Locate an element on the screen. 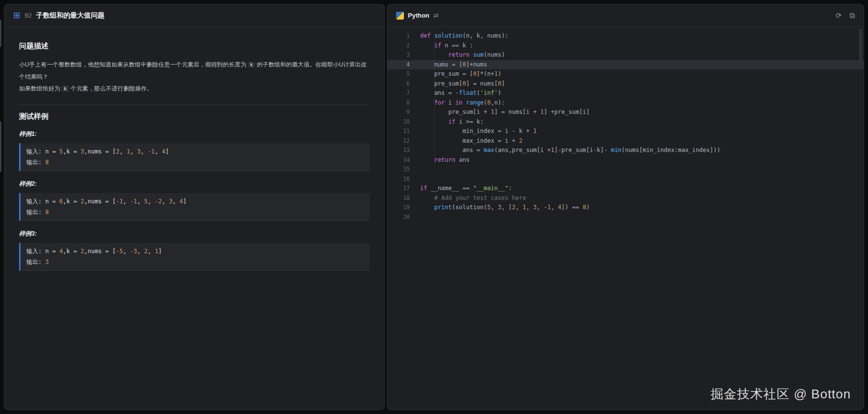  sample-label: 样例1: is located at coordinates (195, 134).